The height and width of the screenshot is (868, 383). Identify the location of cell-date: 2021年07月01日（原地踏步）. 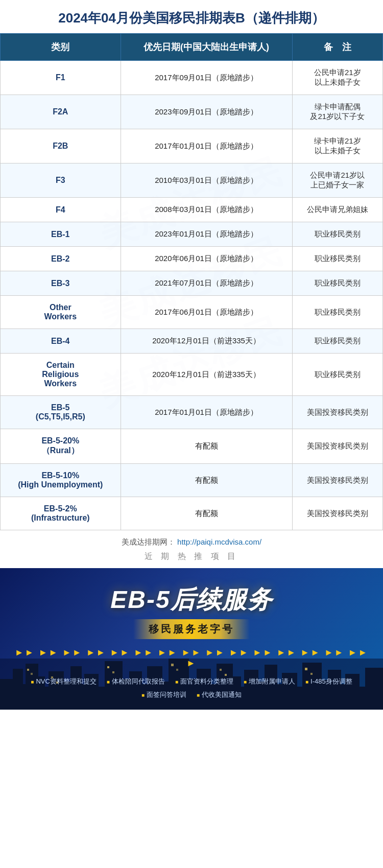
(206, 284).